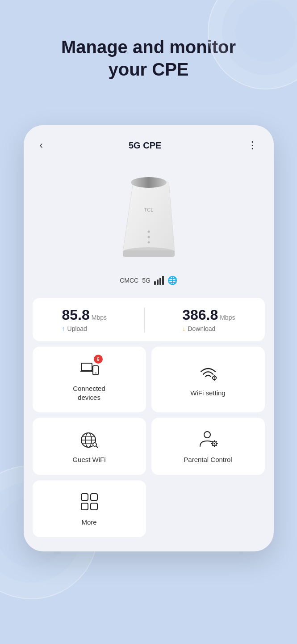 This screenshot has height=644, width=297. What do you see at coordinates (89, 368) in the screenshot?
I see `devices-icon: 6` at bounding box center [89, 368].